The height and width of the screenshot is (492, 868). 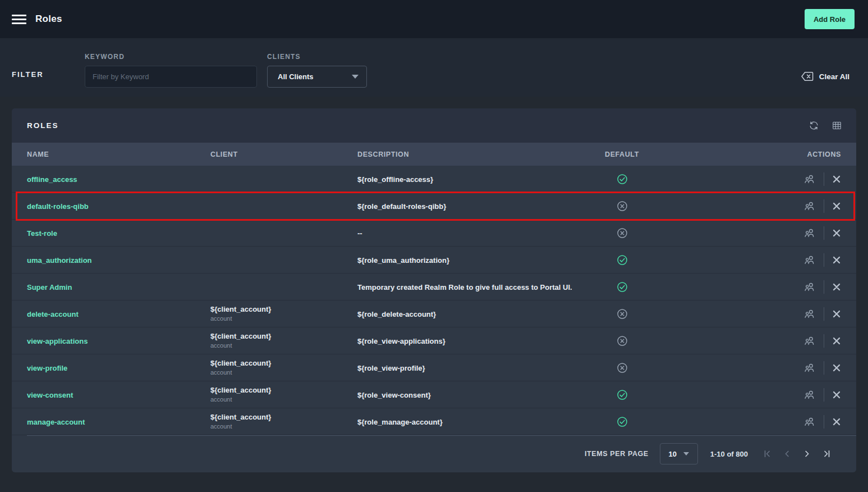 What do you see at coordinates (43, 126) in the screenshot?
I see `roles-card-title: ROLES` at bounding box center [43, 126].